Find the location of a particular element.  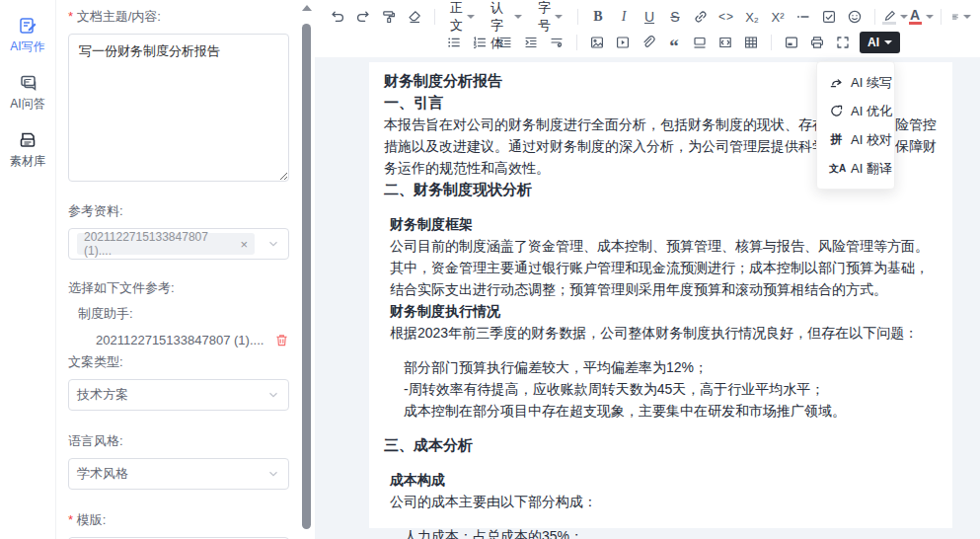

reference-file-tag: 2021122715133847807 (1).... × is located at coordinates (166, 244).